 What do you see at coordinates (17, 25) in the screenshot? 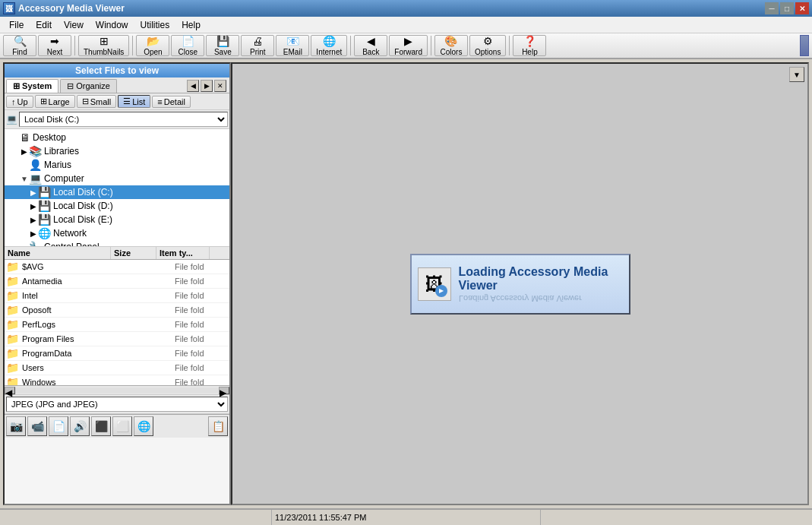
I see `menu-file: File` at bounding box center [17, 25].